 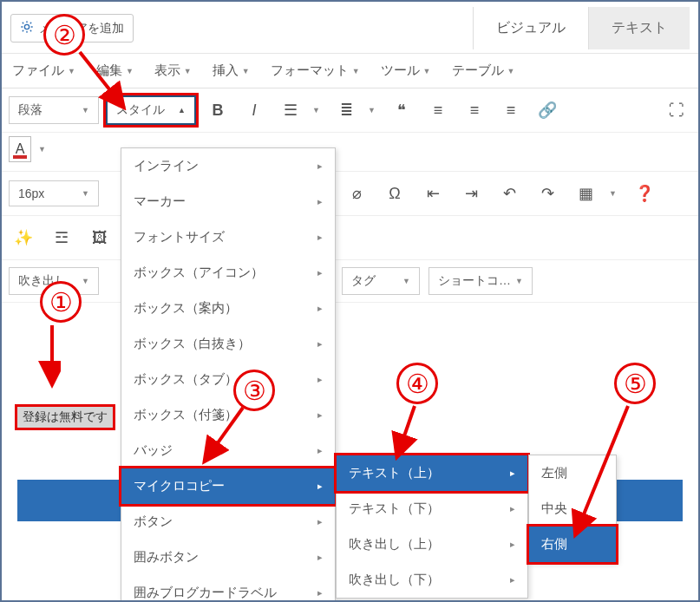 What do you see at coordinates (547, 193) in the screenshot?
I see `redo-icon: ↷` at bounding box center [547, 193].